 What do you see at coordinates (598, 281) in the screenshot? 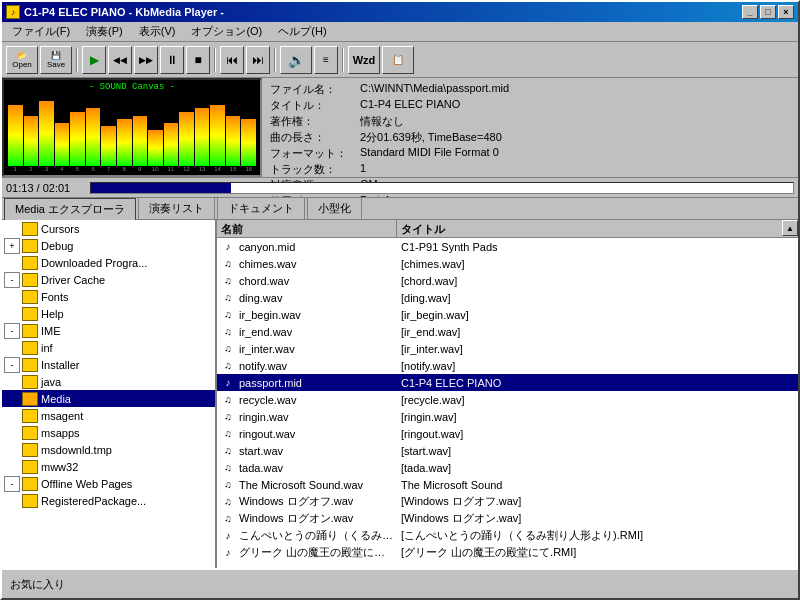
I see `file-title-2: [chord.wav]` at bounding box center [598, 281].